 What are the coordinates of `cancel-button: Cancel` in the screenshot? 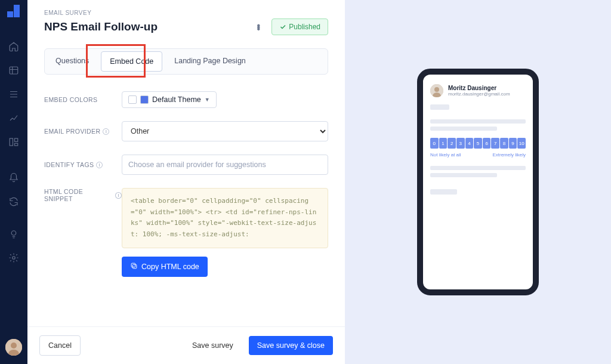 It's located at (60, 346).